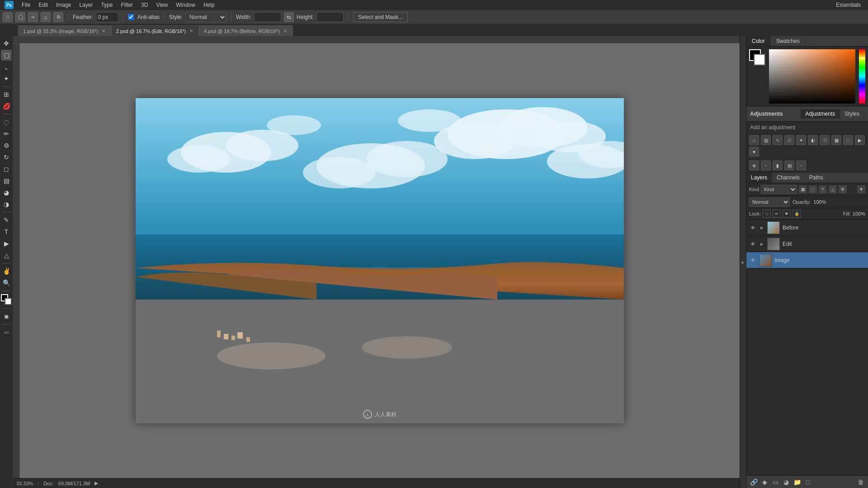 The image size is (868, 488). What do you see at coordinates (86, 5) in the screenshot?
I see `menu-layer: Layer` at bounding box center [86, 5].